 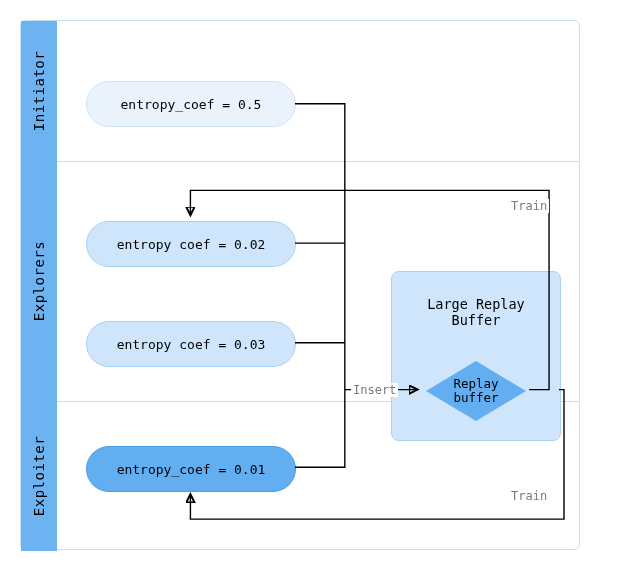 What do you see at coordinates (374, 390) in the screenshot?
I see `edge-label-insert: Insert` at bounding box center [374, 390].